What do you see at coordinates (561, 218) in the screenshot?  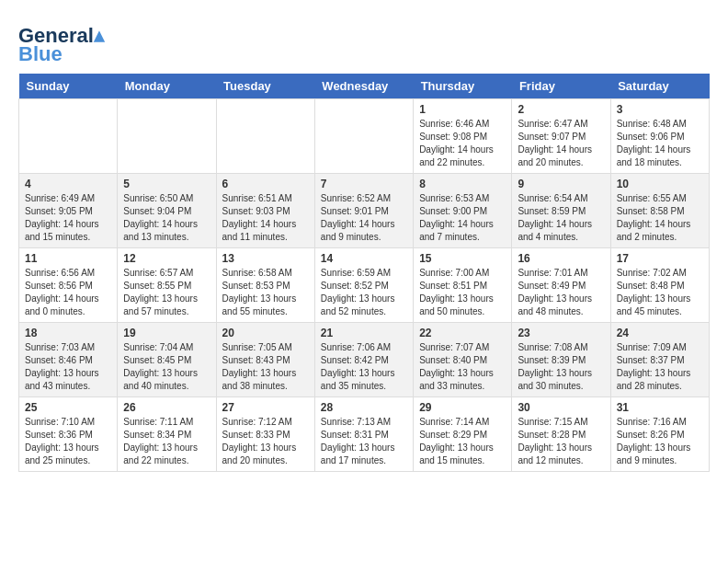 I see `day-info: Sunrise: 6:54 AM Sunset: 8:59 PM Dayligh…` at bounding box center [561, 218].